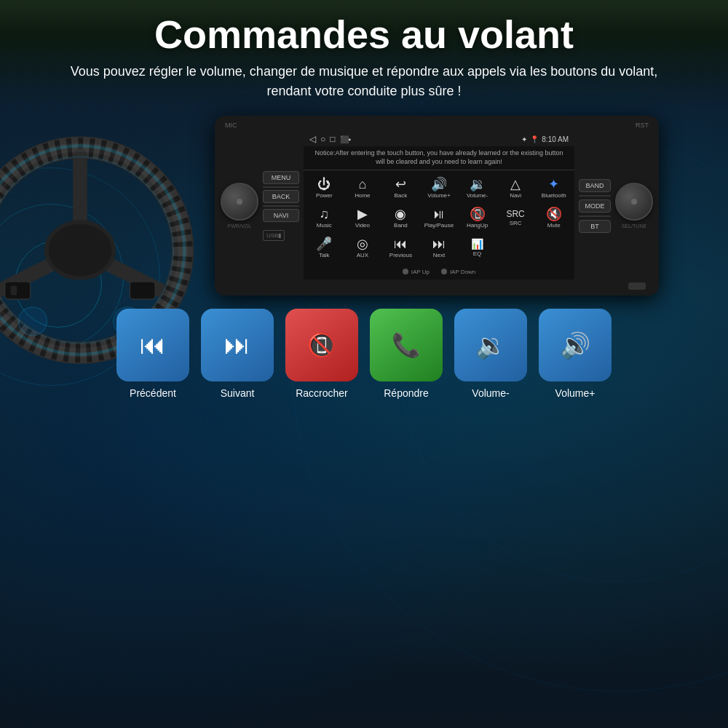 The height and width of the screenshot is (728, 728). Describe the element at coordinates (642, 125) in the screenshot. I see `rst-label: RST` at that location.